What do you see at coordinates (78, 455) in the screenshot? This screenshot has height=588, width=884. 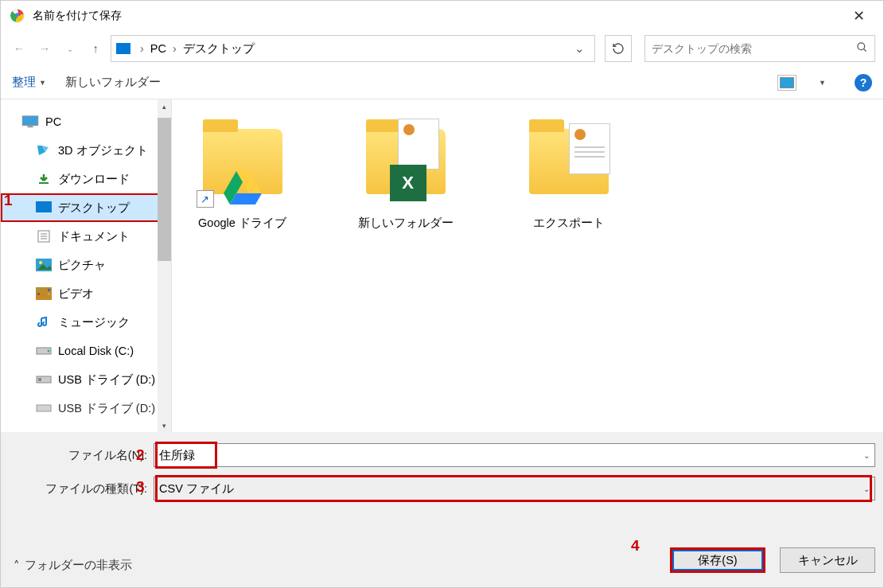 I see `filename-label: ファイル名(N):` at bounding box center [78, 455].